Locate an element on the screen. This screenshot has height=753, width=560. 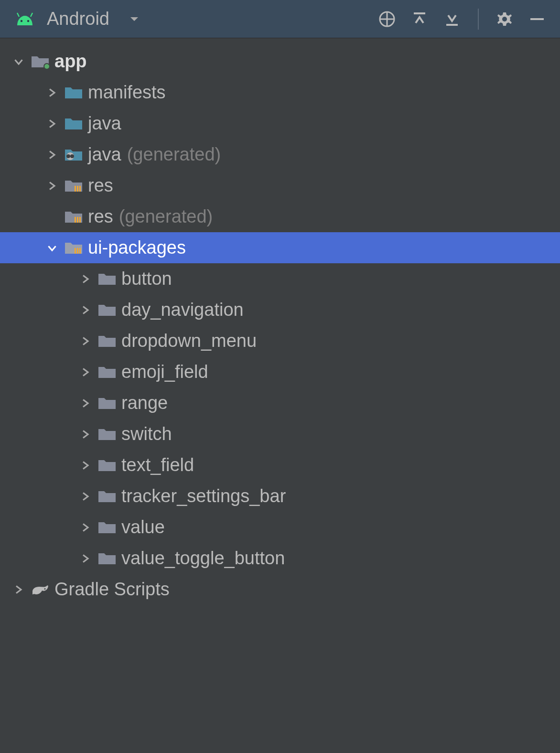
tree-node-dropdown-menu: dropdown_menu is located at coordinates (280, 341).